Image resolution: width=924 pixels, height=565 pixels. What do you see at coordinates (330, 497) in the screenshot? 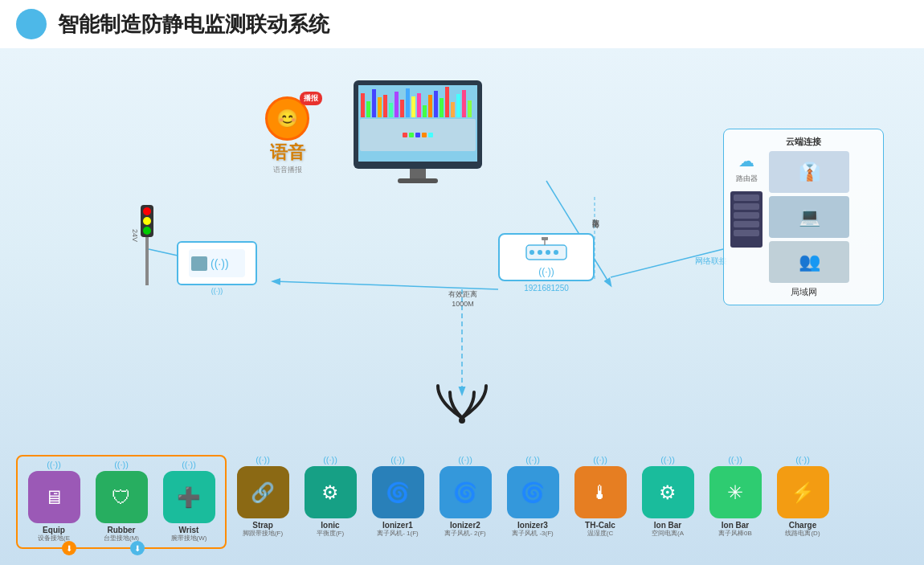
I see `device-ionic: ((·)) ⚙ Ionic 平衡度(F)` at bounding box center [330, 497].